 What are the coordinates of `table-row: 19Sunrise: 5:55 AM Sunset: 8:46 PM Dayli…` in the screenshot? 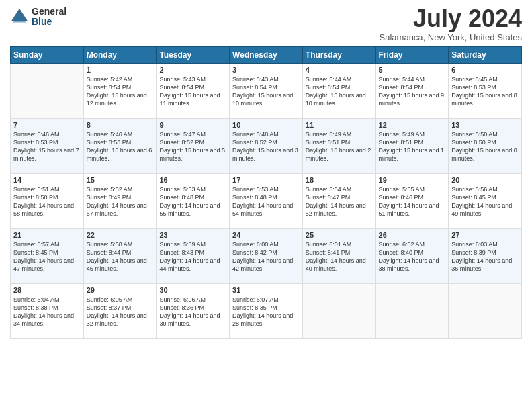 It's located at (412, 201).